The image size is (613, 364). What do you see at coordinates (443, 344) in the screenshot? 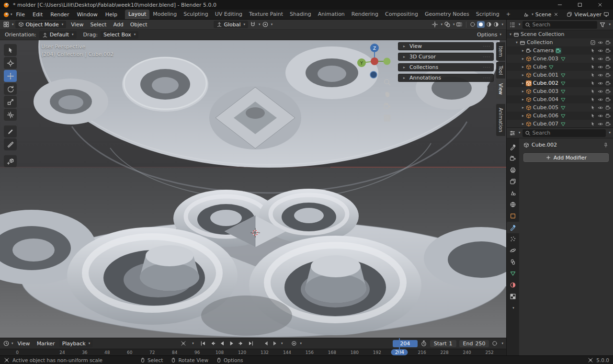
I see `start-frame-field: Start1` at bounding box center [443, 344].